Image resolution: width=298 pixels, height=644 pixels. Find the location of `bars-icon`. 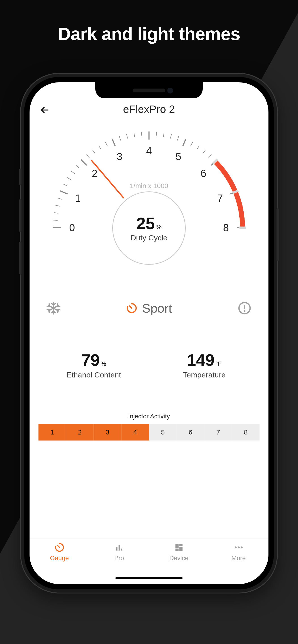

bars-icon is located at coordinates (119, 548).